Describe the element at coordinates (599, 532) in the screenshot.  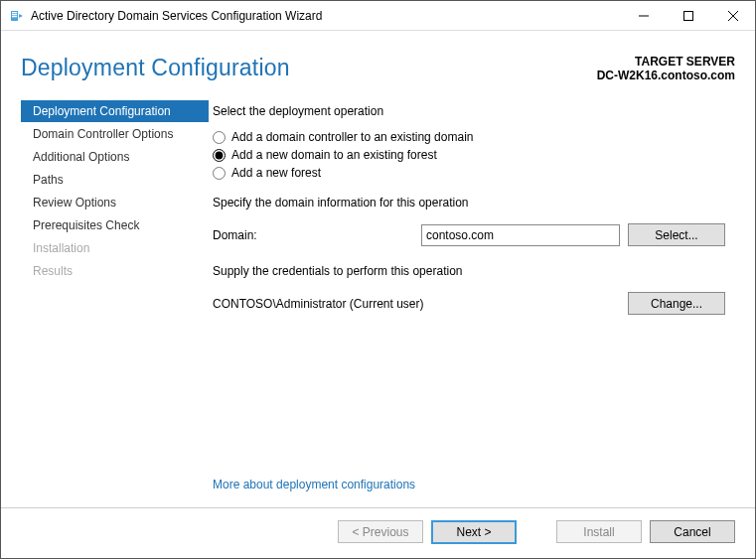
I see `install-button: Install` at that location.